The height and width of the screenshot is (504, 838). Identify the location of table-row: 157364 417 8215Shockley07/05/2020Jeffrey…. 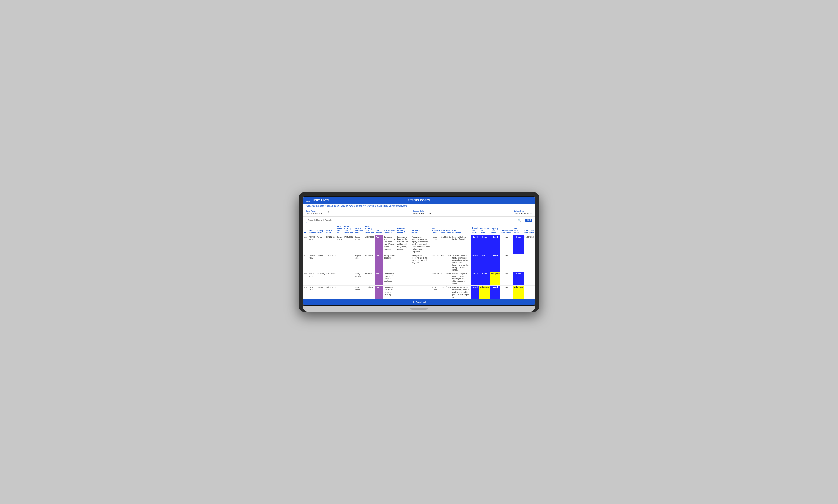
(419, 278).